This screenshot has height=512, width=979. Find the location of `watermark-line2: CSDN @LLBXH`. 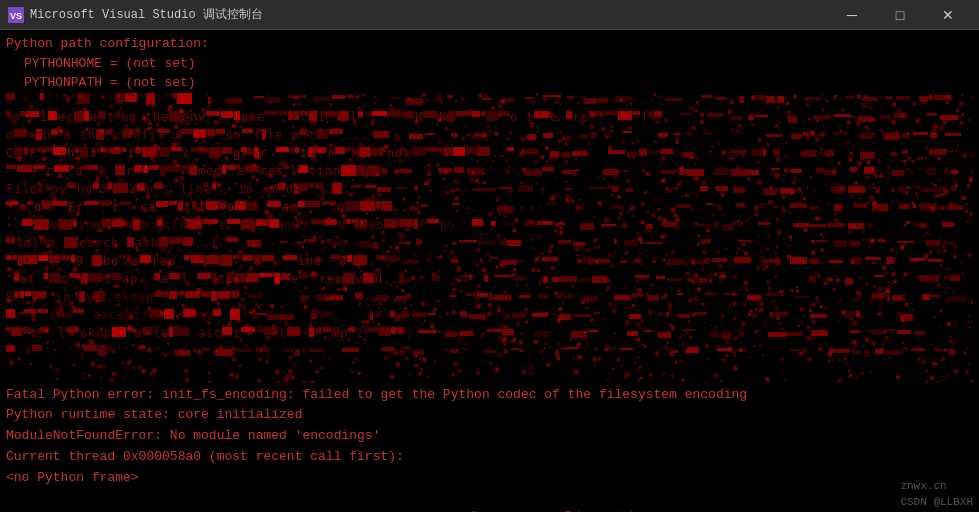

watermark-line2: CSDN @LLBXH is located at coordinates (936, 502).